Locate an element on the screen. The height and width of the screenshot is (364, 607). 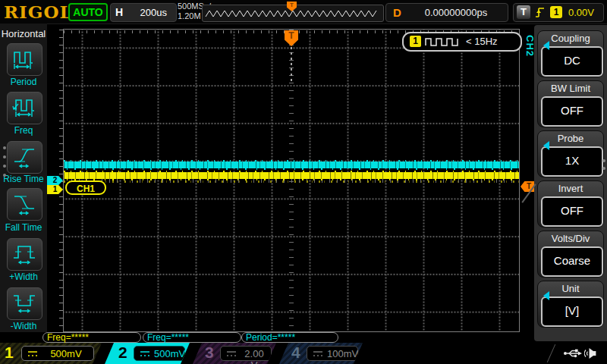
channel-2-scale: 500mV is located at coordinates (168, 353).